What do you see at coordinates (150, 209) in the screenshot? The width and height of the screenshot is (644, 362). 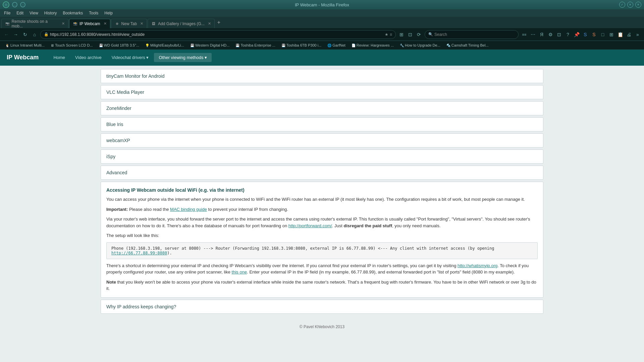 I see `important-text: Please also read the` at bounding box center [150, 209].